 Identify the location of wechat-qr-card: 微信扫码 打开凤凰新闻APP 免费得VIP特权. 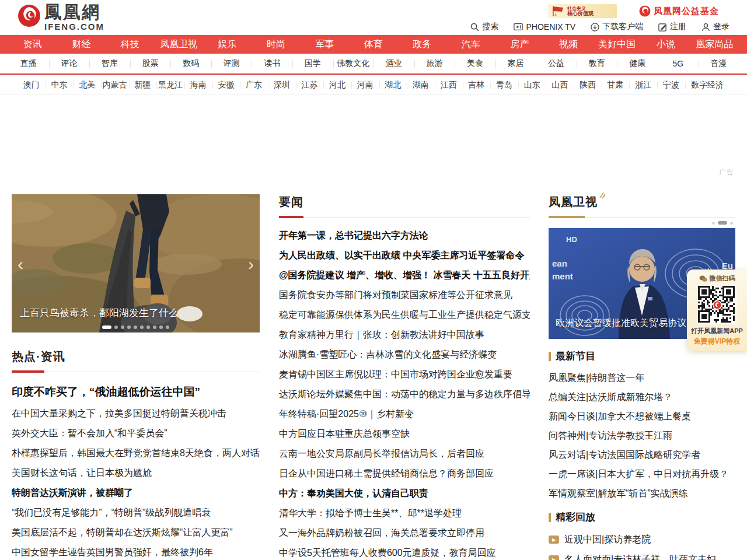
(717, 310).